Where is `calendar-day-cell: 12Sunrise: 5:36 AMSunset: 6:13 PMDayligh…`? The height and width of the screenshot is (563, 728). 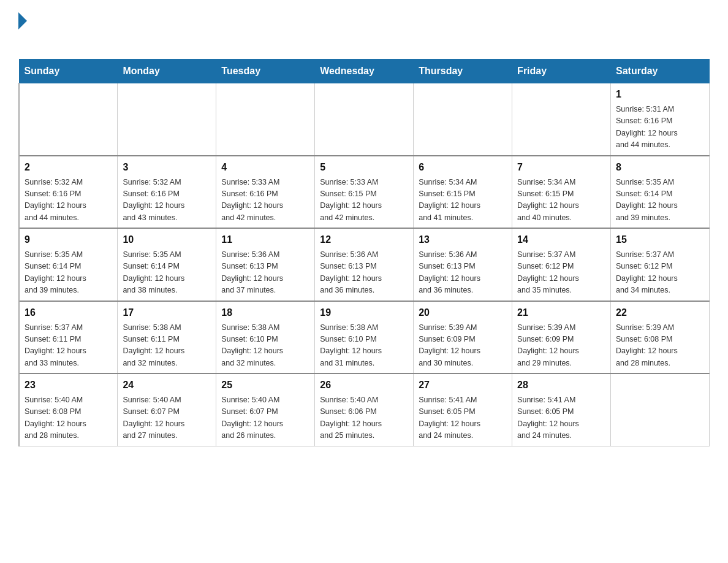
calendar-day-cell: 12Sunrise: 5:36 AMSunset: 6:13 PMDayligh… is located at coordinates (364, 265).